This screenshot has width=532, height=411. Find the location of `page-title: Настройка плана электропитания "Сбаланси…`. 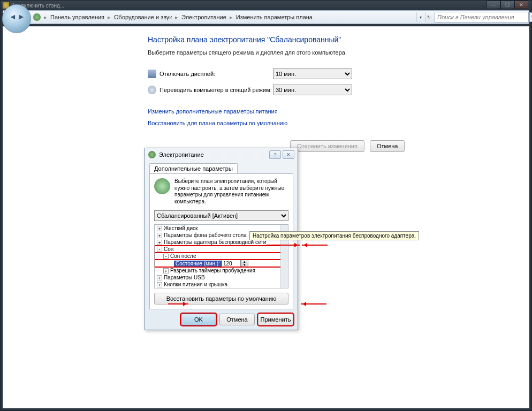

page-title: Настройка плана электропитания "Сбаланси… is located at coordinates (338, 40).